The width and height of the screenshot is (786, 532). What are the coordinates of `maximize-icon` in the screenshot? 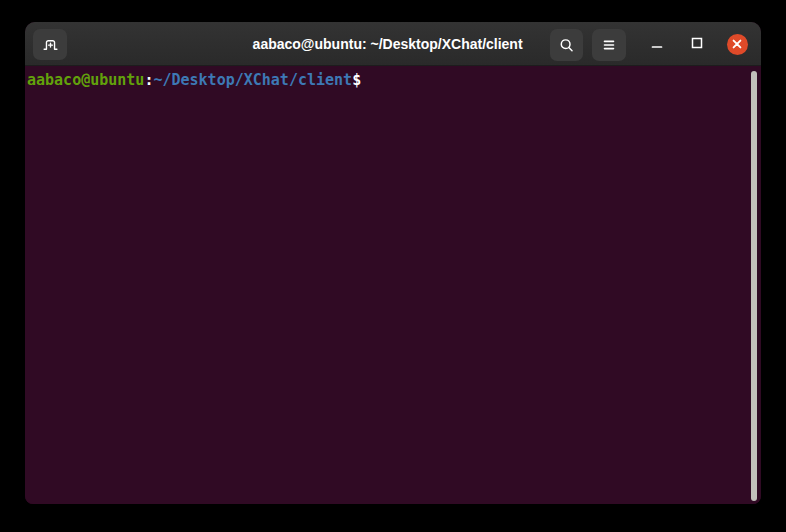 It's located at (697, 44).